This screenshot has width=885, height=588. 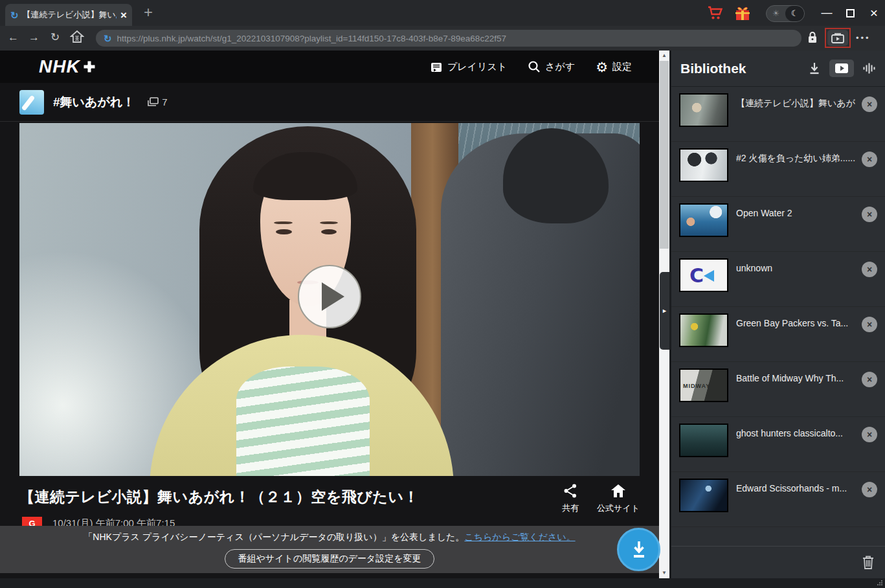 I want to click on clear-library-button, so click(x=868, y=562).